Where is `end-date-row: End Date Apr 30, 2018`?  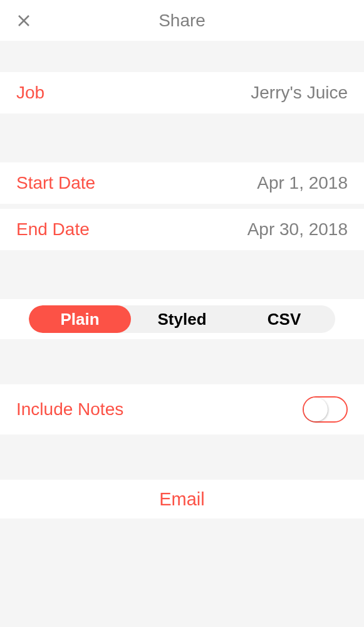
end-date-row: End Date Apr 30, 2018 is located at coordinates (182, 229).